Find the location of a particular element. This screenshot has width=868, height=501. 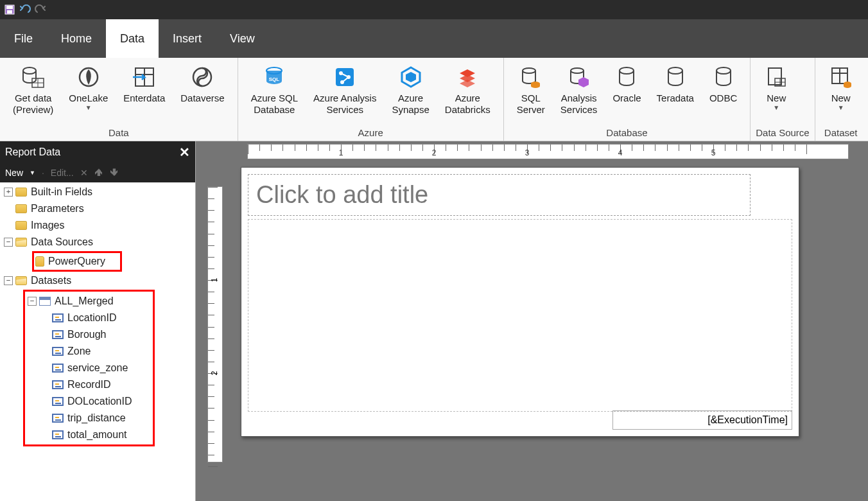

tree-field: trip_distance is located at coordinates (96, 418).